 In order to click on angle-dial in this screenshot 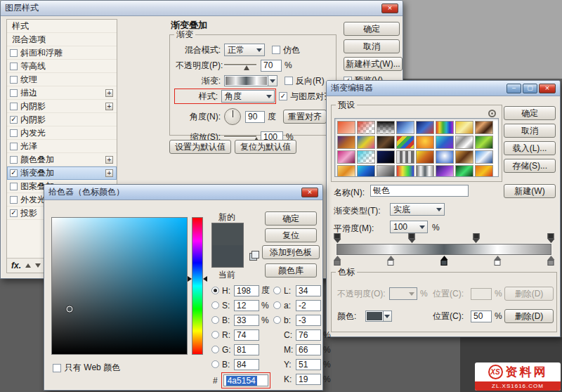, I will do `click(233, 117)`.